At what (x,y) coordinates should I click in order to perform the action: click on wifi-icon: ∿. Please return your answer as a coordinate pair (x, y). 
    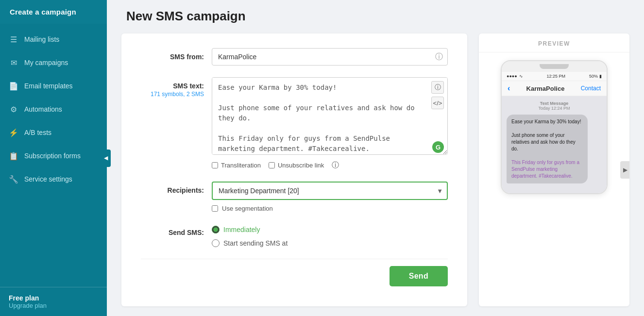
    Looking at the image, I should click on (521, 76).